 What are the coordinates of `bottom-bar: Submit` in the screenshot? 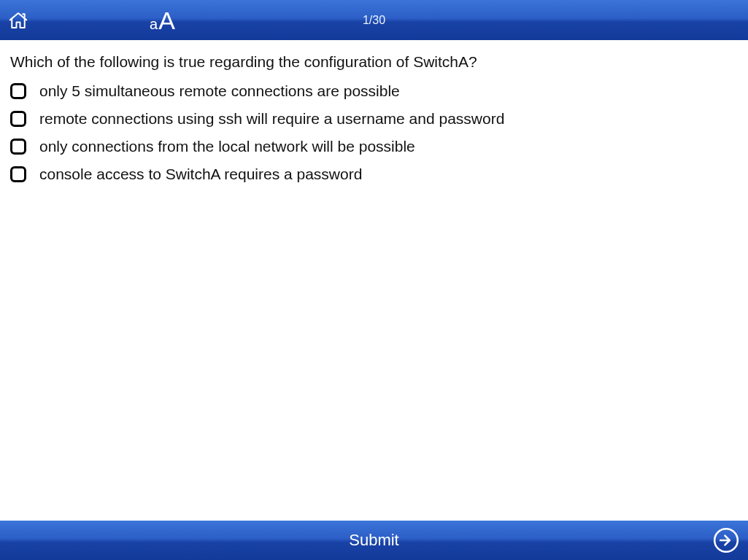 It's located at (374, 540).